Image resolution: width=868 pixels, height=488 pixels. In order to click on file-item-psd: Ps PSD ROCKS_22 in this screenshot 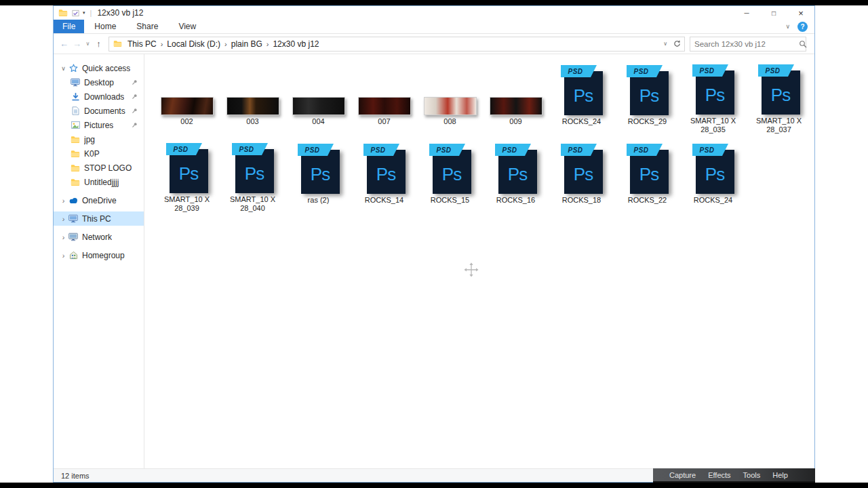, I will do `click(647, 178)`.